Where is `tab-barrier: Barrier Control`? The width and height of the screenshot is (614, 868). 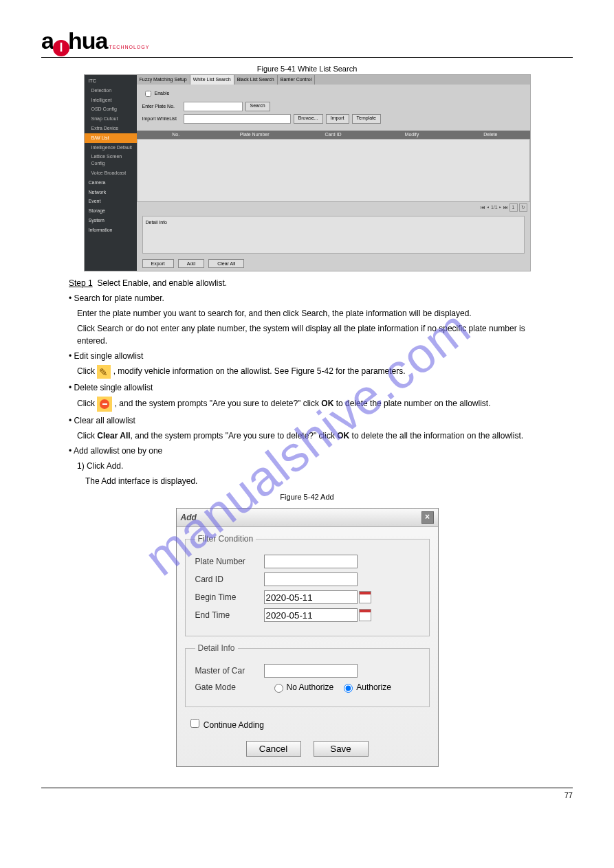 tab-barrier: Barrier Control is located at coordinates (297, 80).